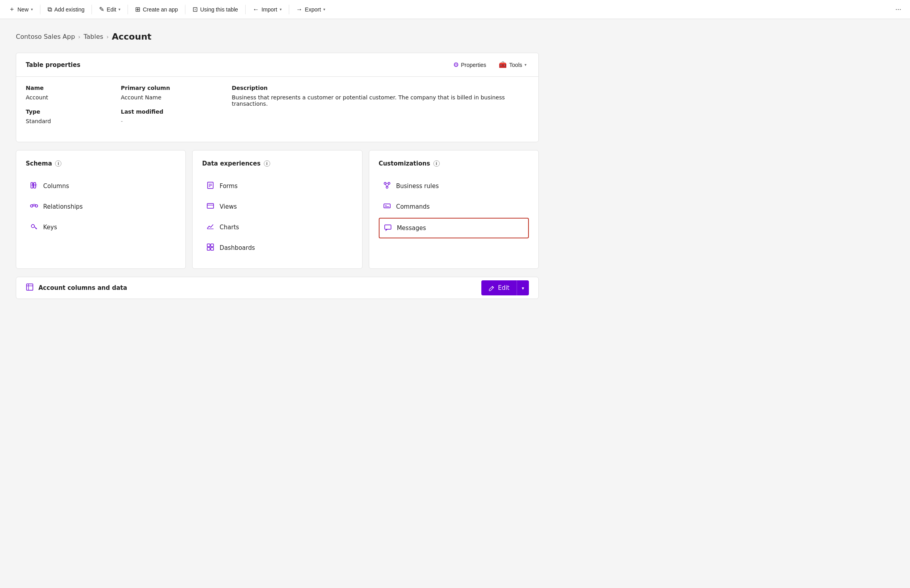  What do you see at coordinates (101, 227) in the screenshot?
I see `schema-item-keys: Keys` at bounding box center [101, 227].